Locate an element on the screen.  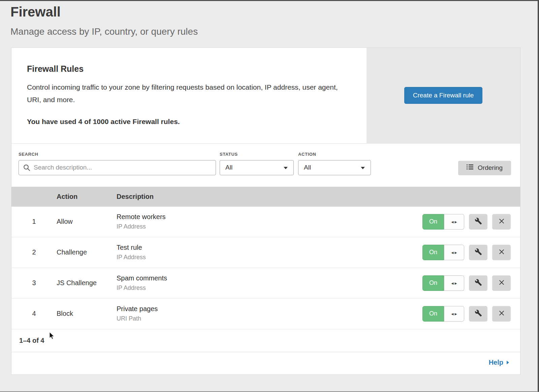
page-subtitle: Manage access by IP, country, or query r… is located at coordinates (274, 32).